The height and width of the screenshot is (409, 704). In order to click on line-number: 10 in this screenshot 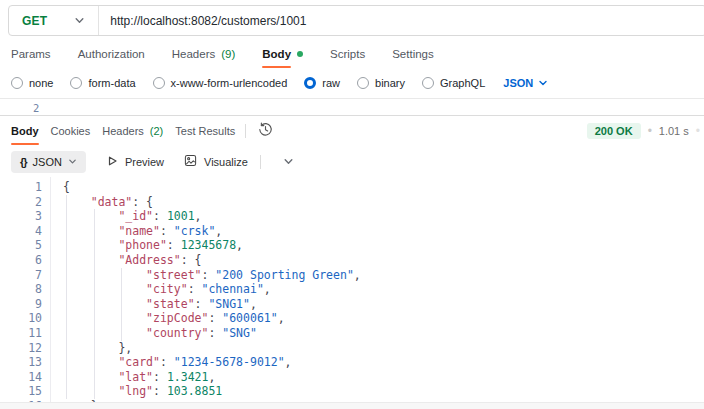, I will do `click(25, 318)`.